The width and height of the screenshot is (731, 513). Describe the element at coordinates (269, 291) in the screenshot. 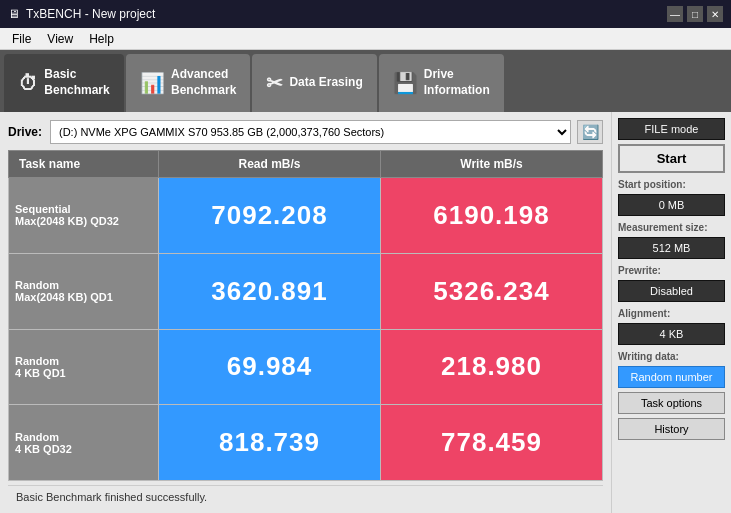

I see `read-value: 3620.891` at that location.